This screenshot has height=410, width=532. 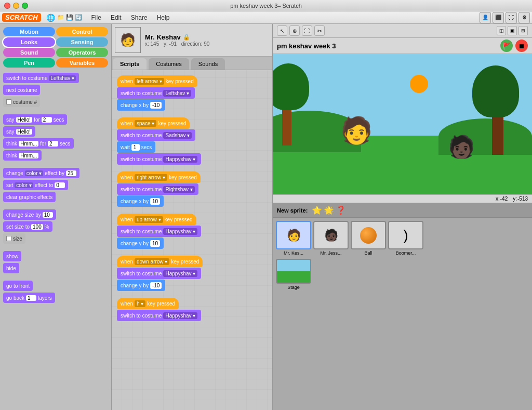 I want to click on stage-thumb-item: Stage, so click(x=294, y=274).